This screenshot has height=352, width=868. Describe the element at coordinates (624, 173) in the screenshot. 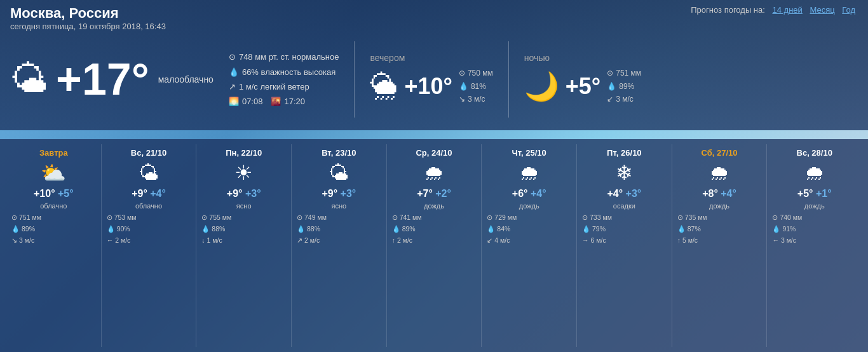

I see `day-icon-6: ❄` at that location.